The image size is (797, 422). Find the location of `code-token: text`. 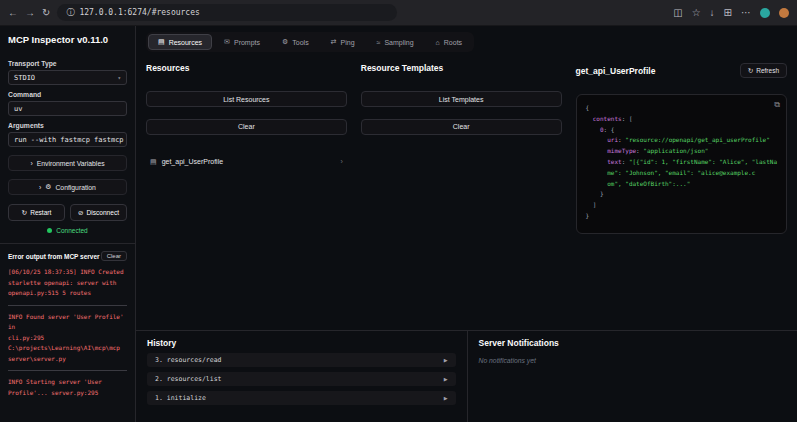

code-token: text is located at coordinates (614, 162).